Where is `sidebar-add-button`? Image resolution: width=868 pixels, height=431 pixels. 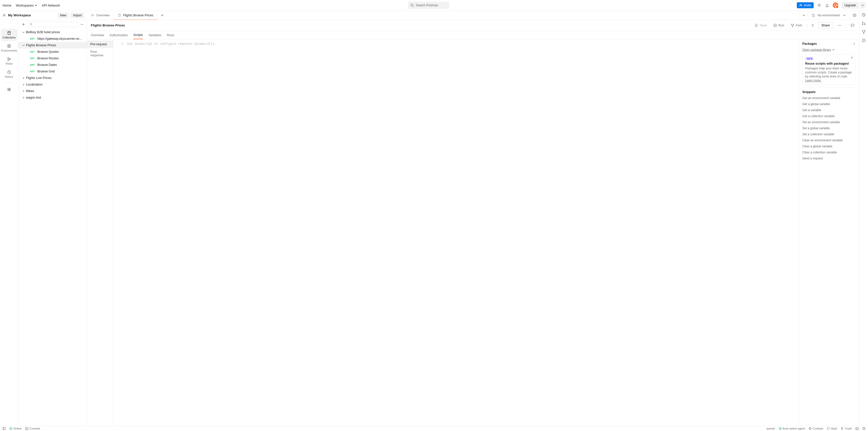 sidebar-add-button is located at coordinates (23, 24).